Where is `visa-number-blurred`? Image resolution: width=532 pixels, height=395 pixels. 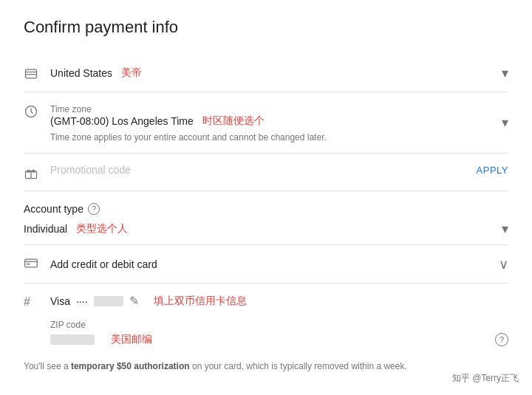
visa-number-blurred is located at coordinates (109, 301).